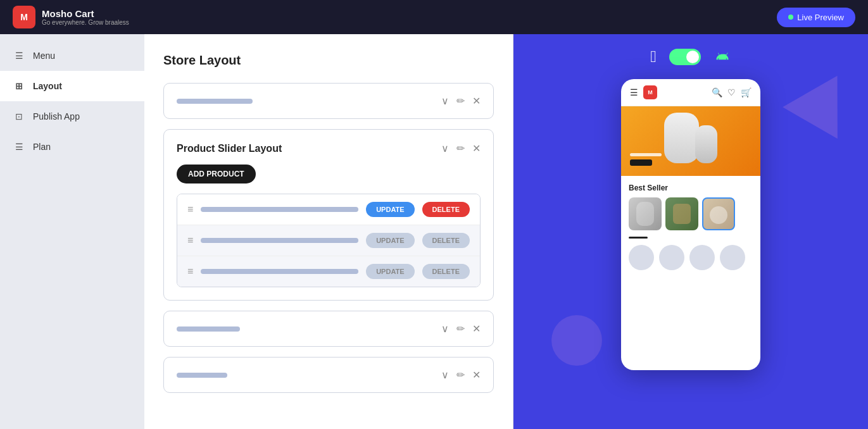 The image size is (868, 429). What do you see at coordinates (634, 92) in the screenshot?
I see `phone-hamburger-icon: ☰` at bounding box center [634, 92].